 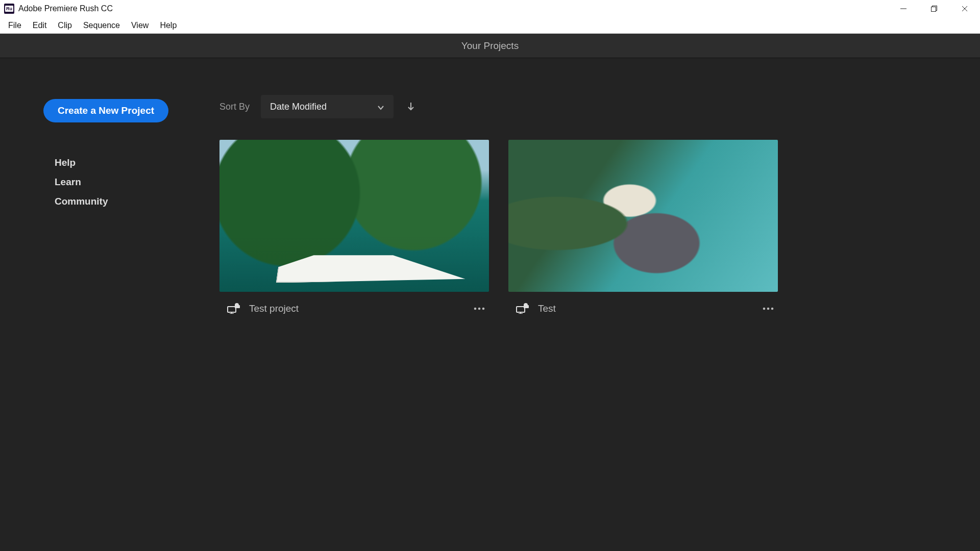 I want to click on close-button, so click(x=965, y=9).